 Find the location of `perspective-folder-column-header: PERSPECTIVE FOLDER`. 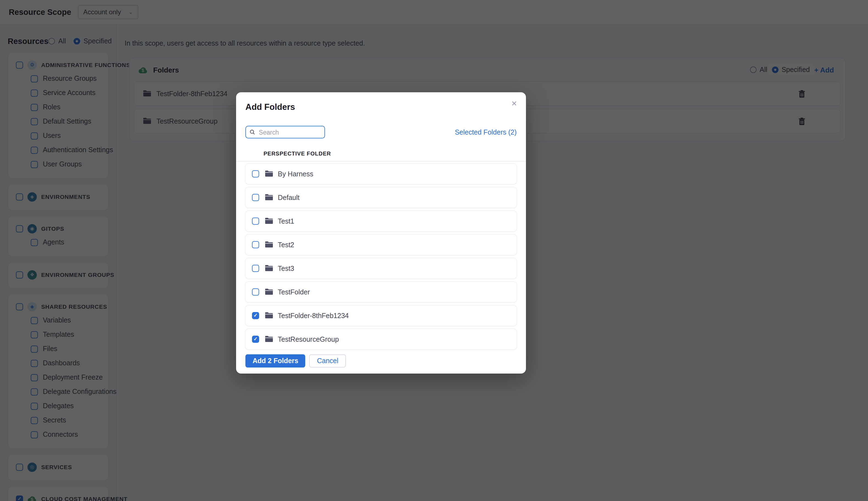

perspective-folder-column-header: PERSPECTIVE FOLDER is located at coordinates (390, 153).